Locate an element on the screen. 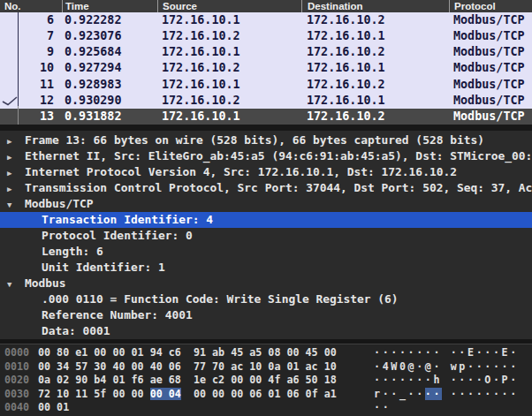 This screenshot has width=532, height=416. detail-text: Ethernet II, Src: EliteGro_ab:45:a5 (94:… is located at coordinates (278, 155).